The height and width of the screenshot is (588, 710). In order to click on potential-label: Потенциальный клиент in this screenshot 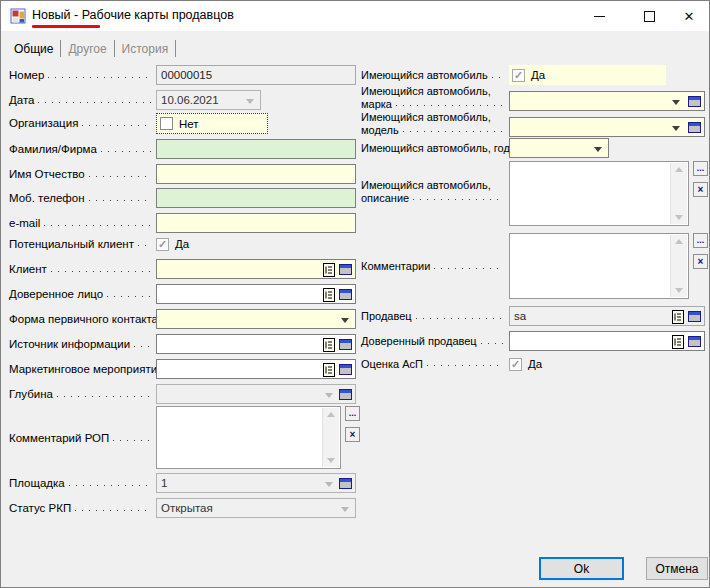, I will do `click(82, 244)`.